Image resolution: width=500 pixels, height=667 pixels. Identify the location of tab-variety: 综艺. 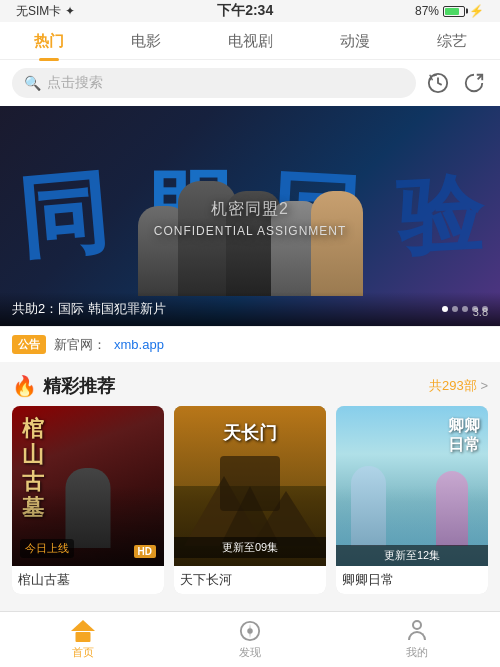
(452, 42).